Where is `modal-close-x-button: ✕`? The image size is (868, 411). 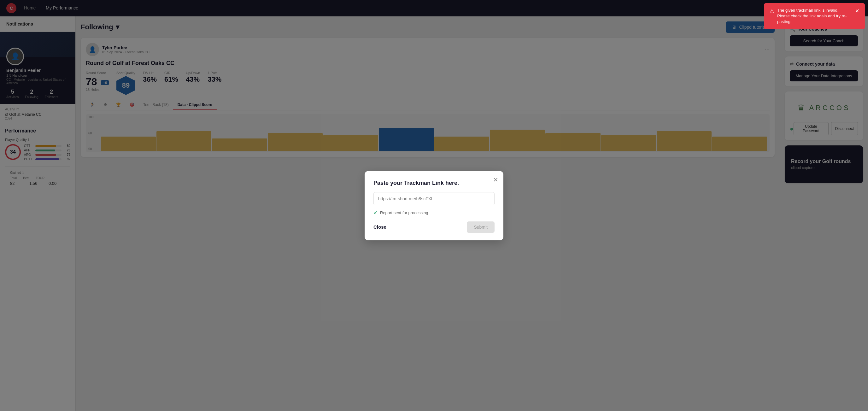 modal-close-x-button: ✕ is located at coordinates (496, 180).